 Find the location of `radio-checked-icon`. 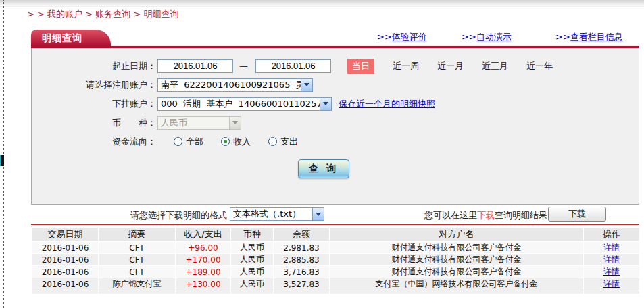

radio-checked-icon is located at coordinates (226, 142).